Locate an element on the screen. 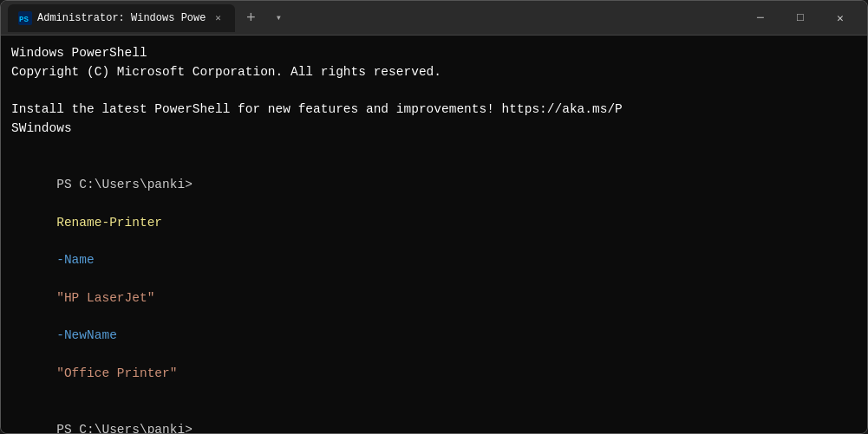  param1-name: -Name is located at coordinates (75, 260).